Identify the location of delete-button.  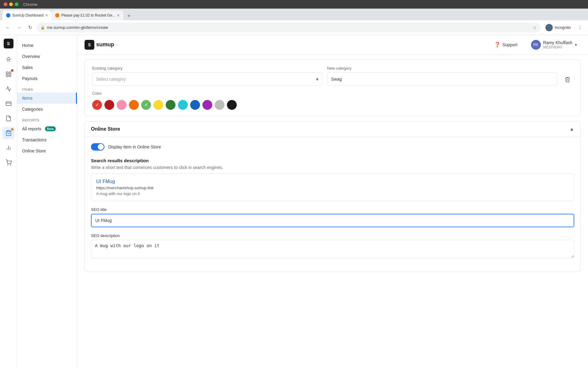
(567, 79).